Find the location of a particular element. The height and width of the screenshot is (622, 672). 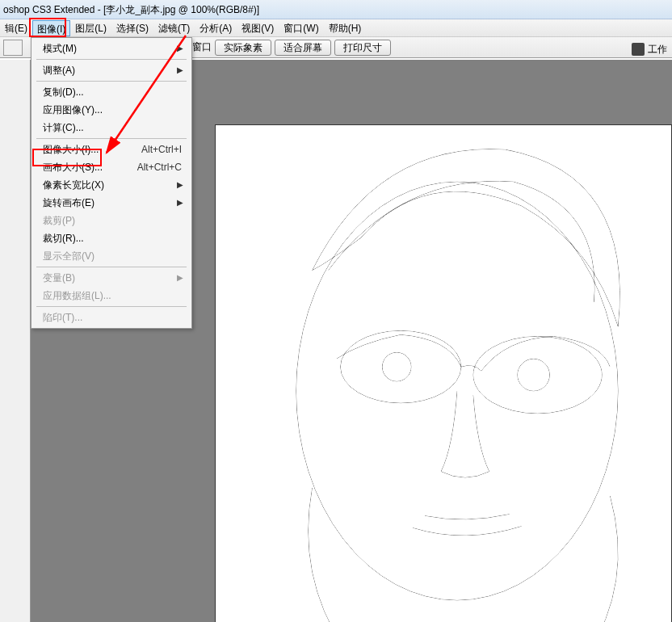

image-menu-dropdown: 模式(M)▶ 调整(A)▶ 复制(D)... 应用图像(Y)... 计算(C).… is located at coordinates (111, 183).